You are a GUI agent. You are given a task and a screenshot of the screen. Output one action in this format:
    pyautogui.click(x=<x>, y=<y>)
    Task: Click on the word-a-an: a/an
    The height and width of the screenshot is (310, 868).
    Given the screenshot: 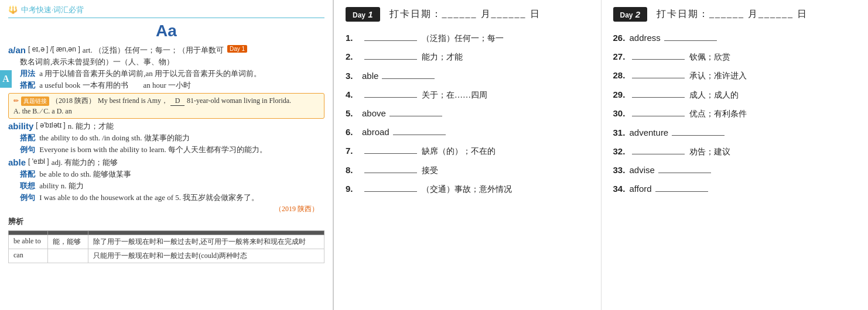 What is the action you would take?
    pyautogui.click(x=17, y=50)
    